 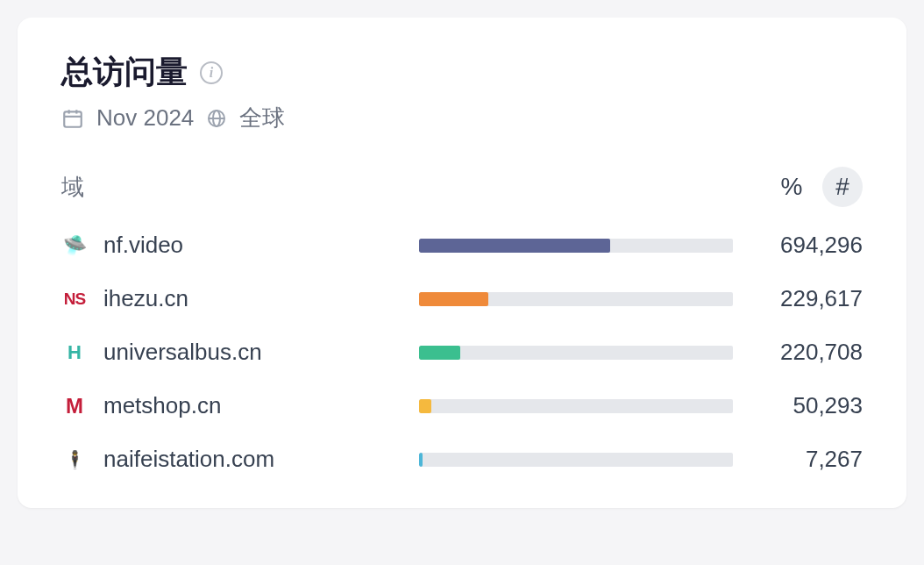 What do you see at coordinates (261, 405) in the screenshot?
I see `domain-name: metshop.cn` at bounding box center [261, 405].